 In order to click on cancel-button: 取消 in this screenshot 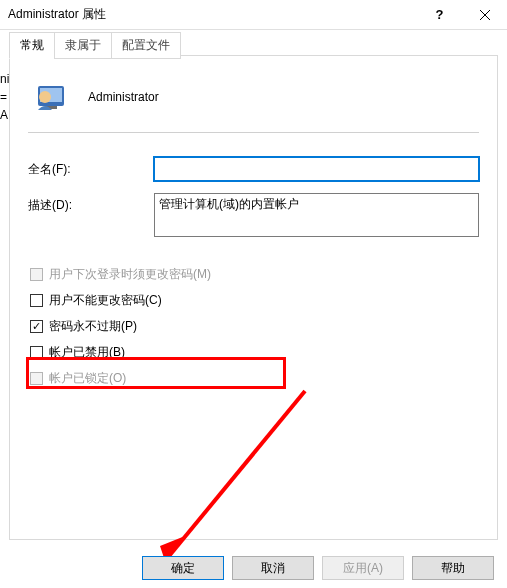, I will do `click(273, 568)`.